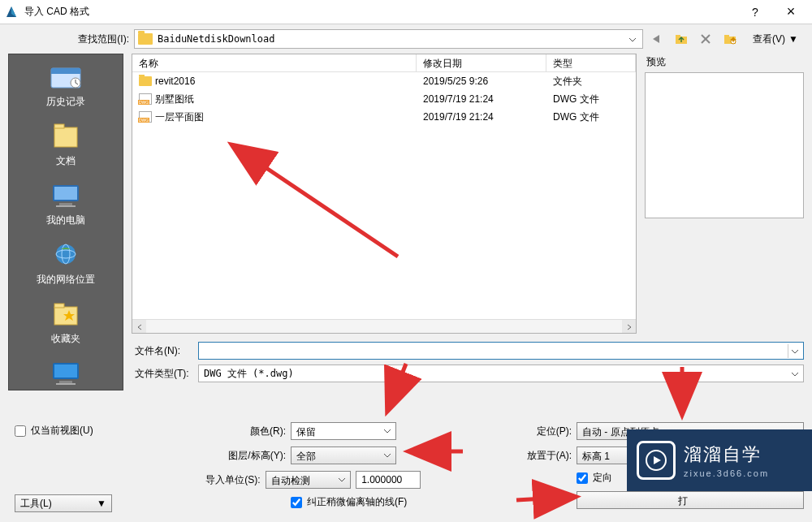  I want to click on file-row: 一层平面图 2019/7/19 21:24 DWG 文件, so click(384, 117).